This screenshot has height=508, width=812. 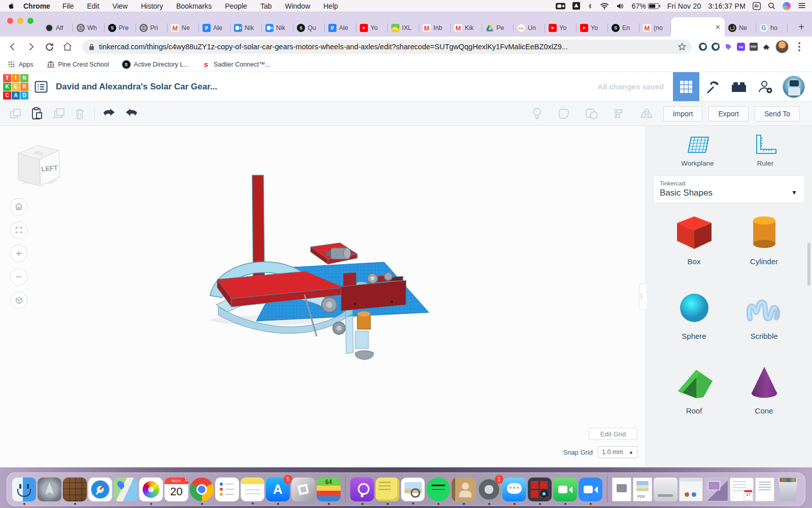 I want to click on dock-calendar: NOV205, so click(x=177, y=490).